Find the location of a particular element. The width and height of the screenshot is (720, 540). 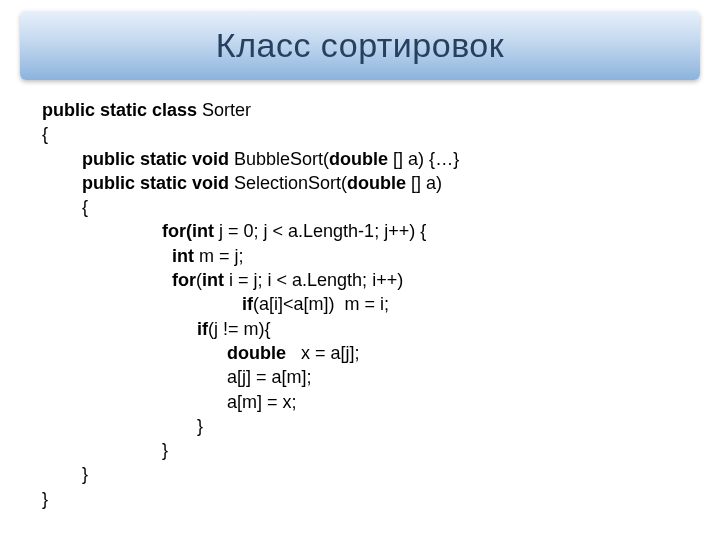

kw-public-static-class: public static class is located at coordinates (122, 110).